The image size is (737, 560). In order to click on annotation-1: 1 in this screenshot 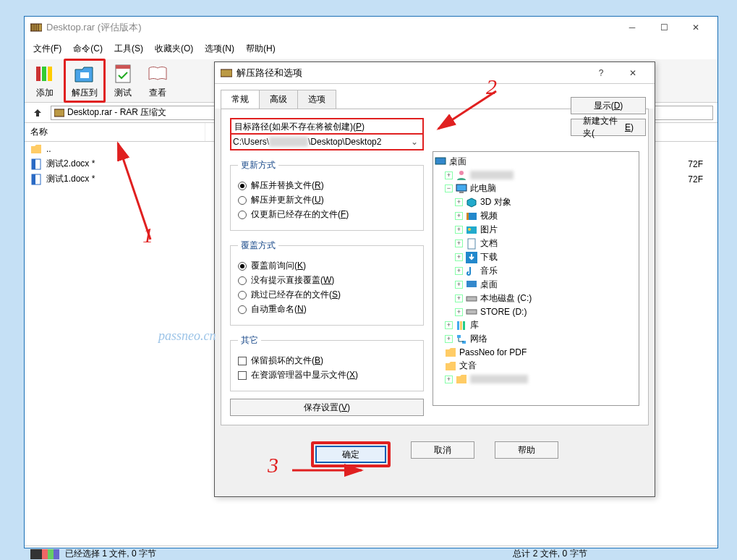, I will do `click(148, 235)`.